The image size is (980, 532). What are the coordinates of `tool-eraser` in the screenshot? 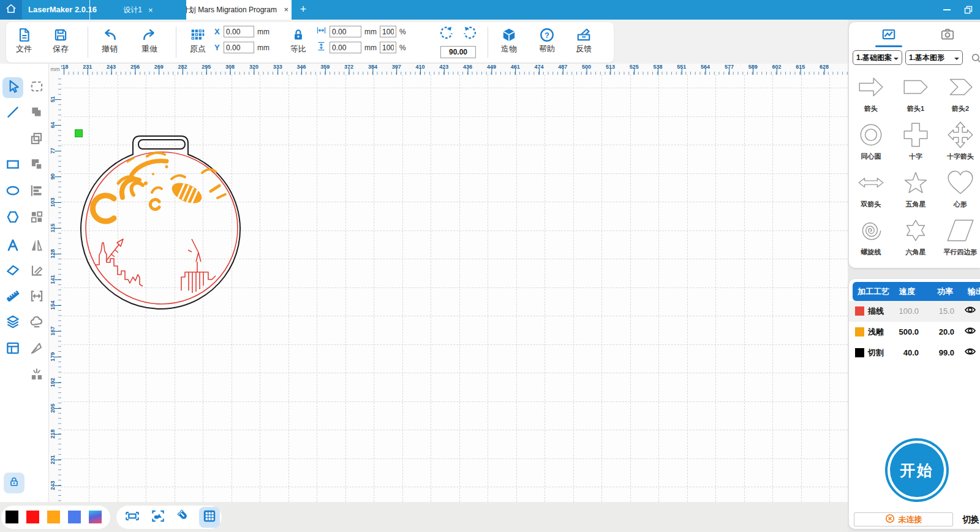 It's located at (13, 272).